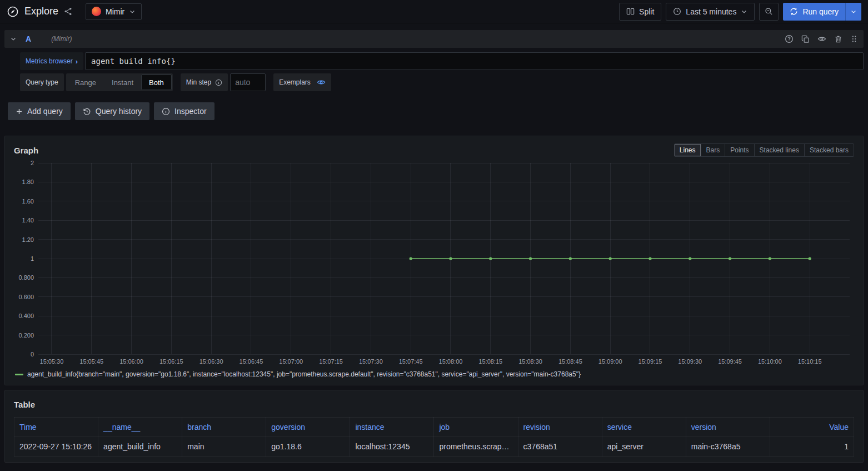 The image size is (868, 471). Describe the element at coordinates (166, 111) in the screenshot. I see `info-circle-icon` at that location.